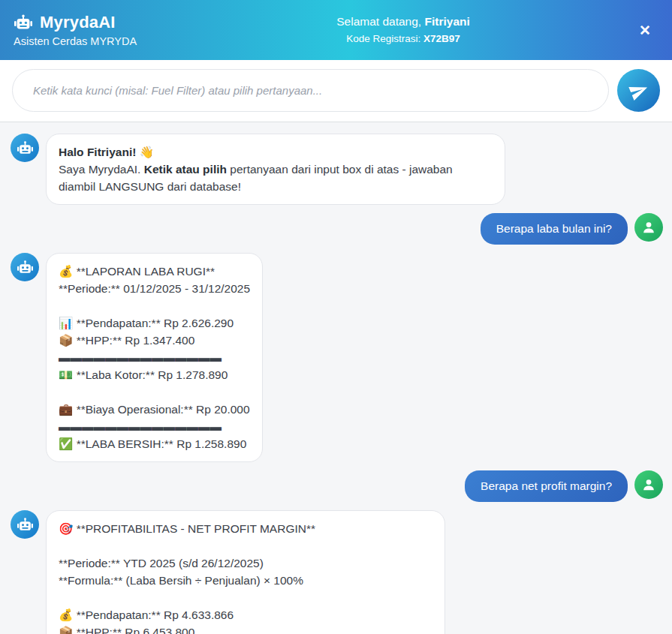 This screenshot has width=672, height=634. What do you see at coordinates (78, 23) in the screenshot?
I see `app-title: MyrydaAI` at bounding box center [78, 23].